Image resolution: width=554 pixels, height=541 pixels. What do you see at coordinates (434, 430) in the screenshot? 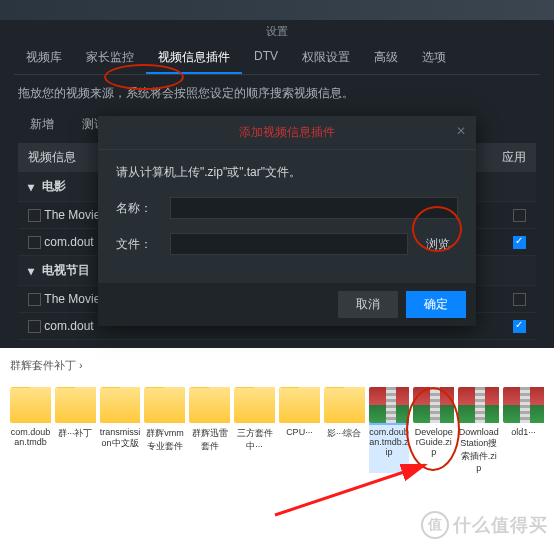
I see `file-item: DeveloperGuide.zip` at bounding box center [434, 430].